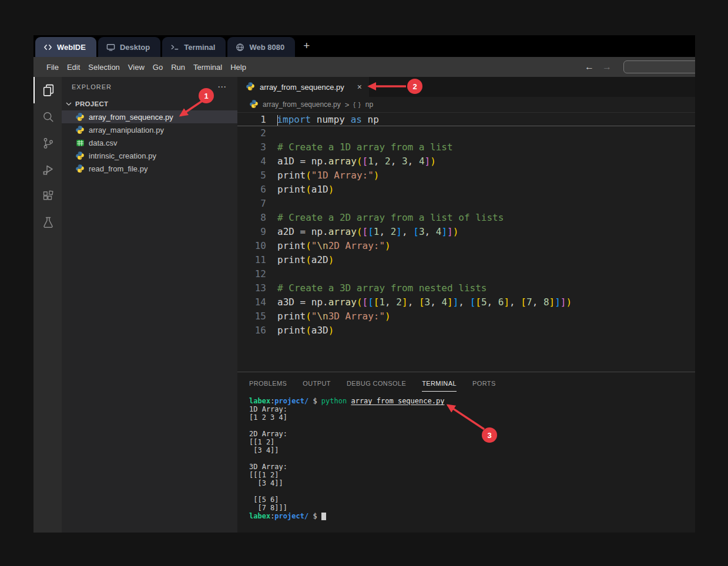 This screenshot has height=566, width=728. I want to click on activity-source-control-button, so click(48, 143).